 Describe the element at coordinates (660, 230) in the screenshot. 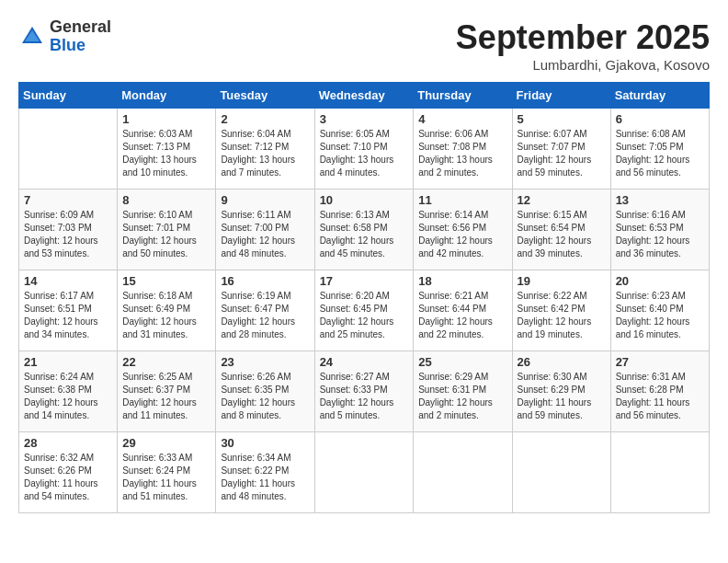

I see `calendar-cell: 13Sunrise: 6:16 AM Sunset: 6:53 PM Dayli…` at that location.